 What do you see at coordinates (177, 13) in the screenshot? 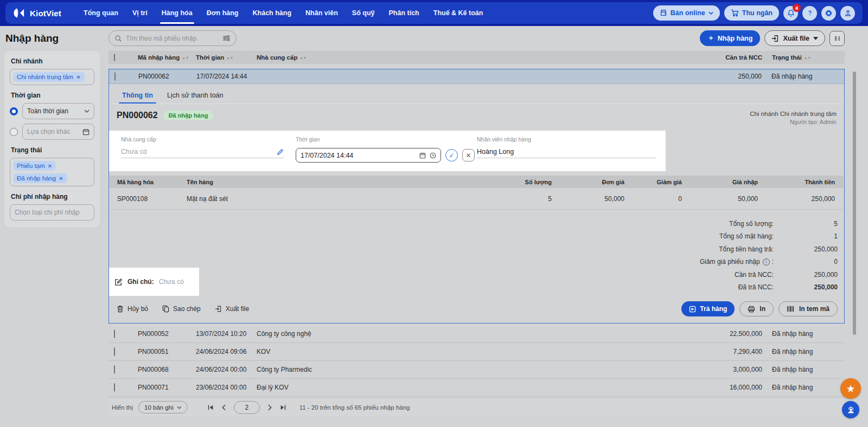
I see `nav-item-hang-hoa: Hàng hóa` at bounding box center [177, 13].